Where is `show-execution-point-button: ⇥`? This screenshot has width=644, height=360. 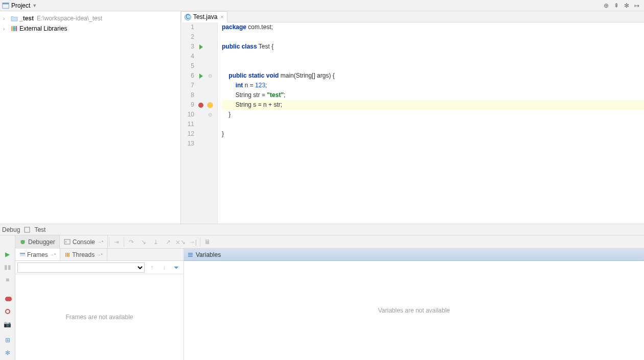
show-execution-point-button: ⇥ is located at coordinates (117, 242).